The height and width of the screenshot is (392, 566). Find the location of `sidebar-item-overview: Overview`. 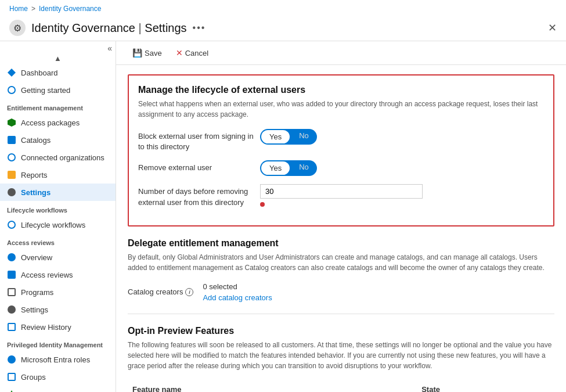

sidebar-item-overview: Overview is located at coordinates (58, 257).